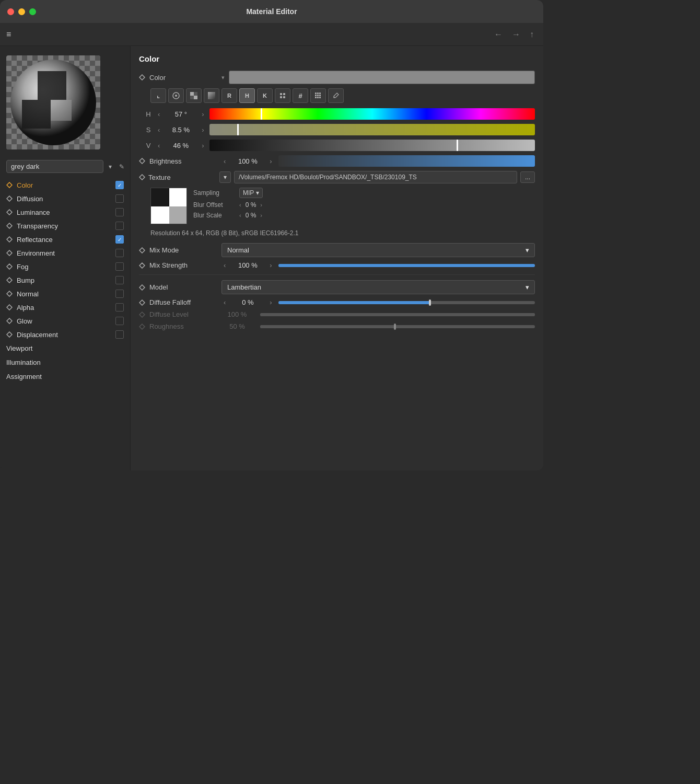 The image size is (700, 784). Describe the element at coordinates (183, 266) in the screenshot. I see `mix-strength-label: Mix Strength` at that location.